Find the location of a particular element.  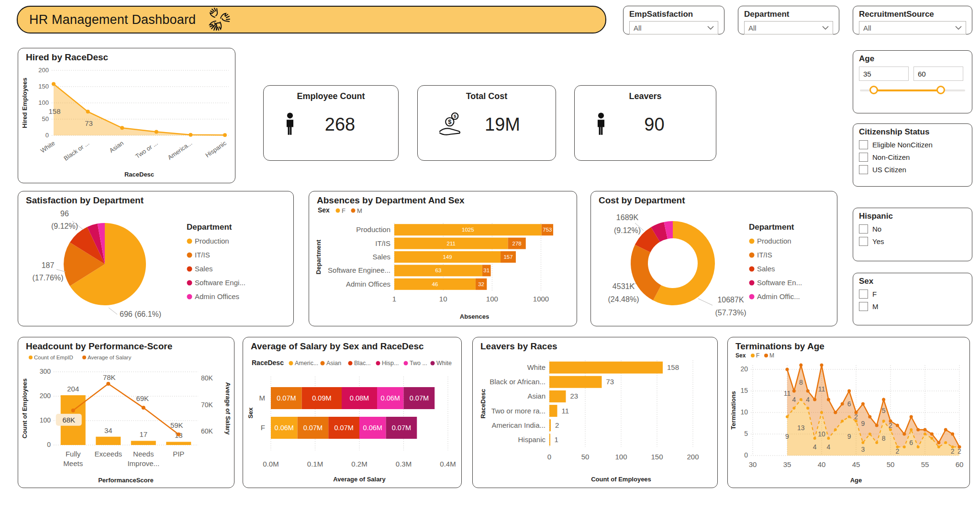

svg-text: 46 is located at coordinates (435, 284).